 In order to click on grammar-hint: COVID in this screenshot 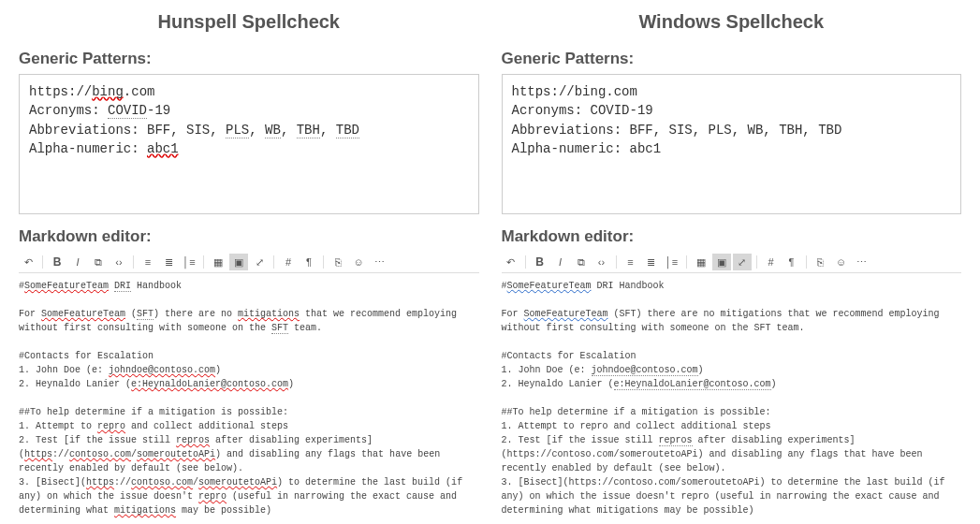, I will do `click(127, 110)`.